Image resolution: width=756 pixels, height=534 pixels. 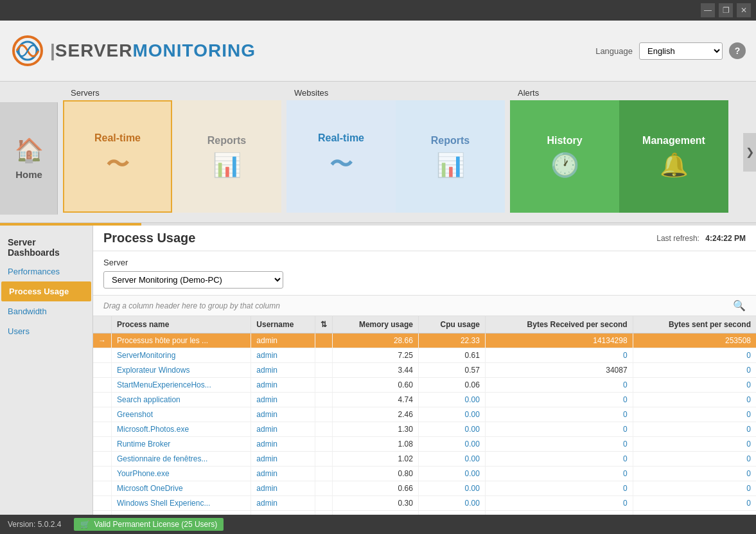 What do you see at coordinates (375, 325) in the screenshot?
I see `col-header-memory: Memory usage` at bounding box center [375, 325].